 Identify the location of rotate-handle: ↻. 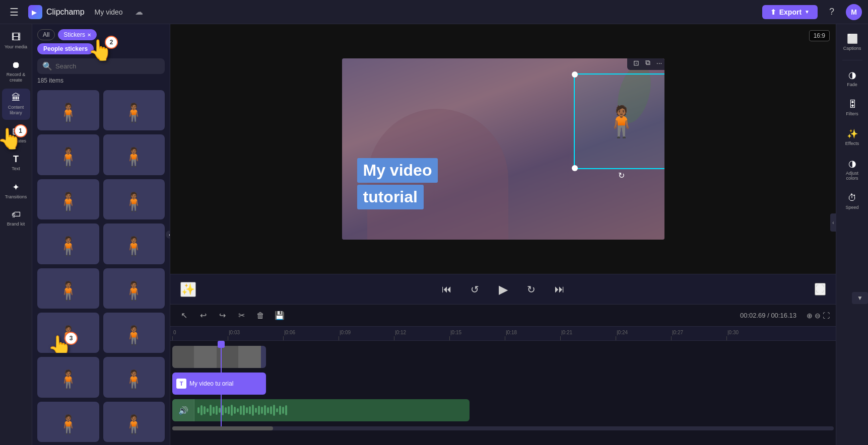
(622, 175).